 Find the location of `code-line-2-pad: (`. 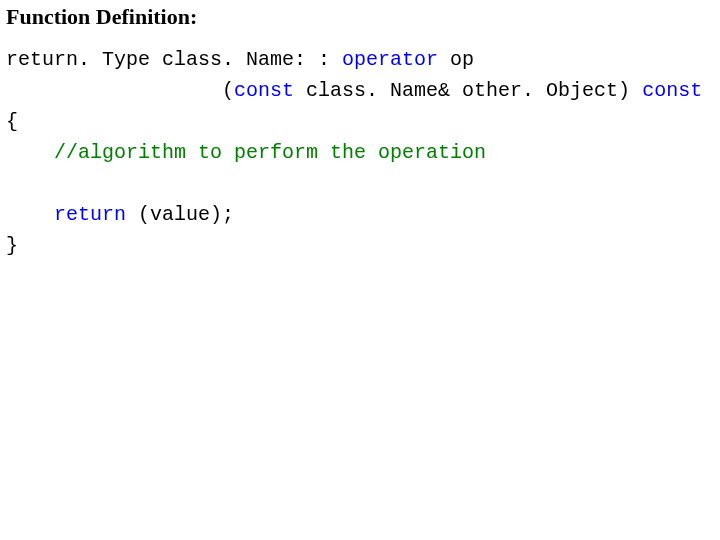

code-line-2-pad: ( is located at coordinates (120, 90).